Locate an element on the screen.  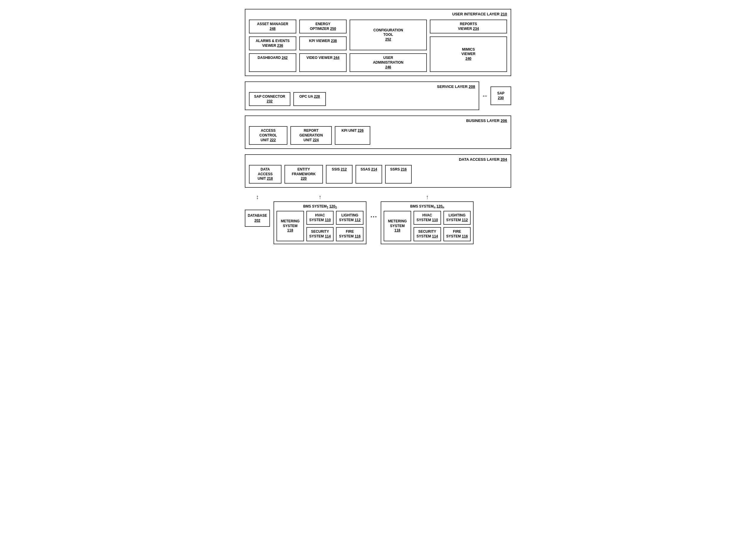
dal-layer-box: DATA ACCESS LAYER 204 DATAACCESSUNIT 218… is located at coordinates (378, 171).